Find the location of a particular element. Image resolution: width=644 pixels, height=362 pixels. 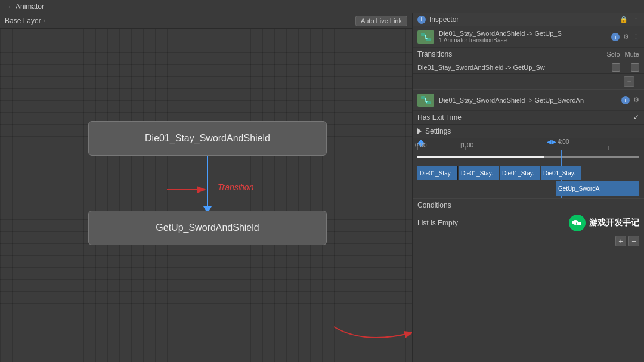

transition-top-info: Die01_Stay_SwordAndShield -> GetUp_S 1 A… is located at coordinates (528, 37).